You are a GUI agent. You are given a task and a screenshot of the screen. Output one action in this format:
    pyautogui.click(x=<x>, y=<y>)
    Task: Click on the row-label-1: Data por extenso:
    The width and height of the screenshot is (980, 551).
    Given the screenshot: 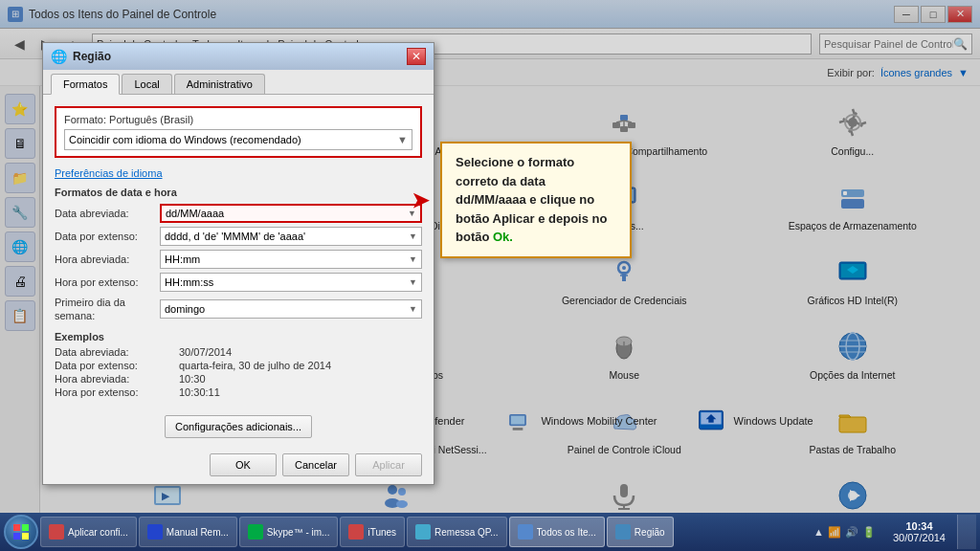 What is the action you would take?
    pyautogui.click(x=107, y=236)
    